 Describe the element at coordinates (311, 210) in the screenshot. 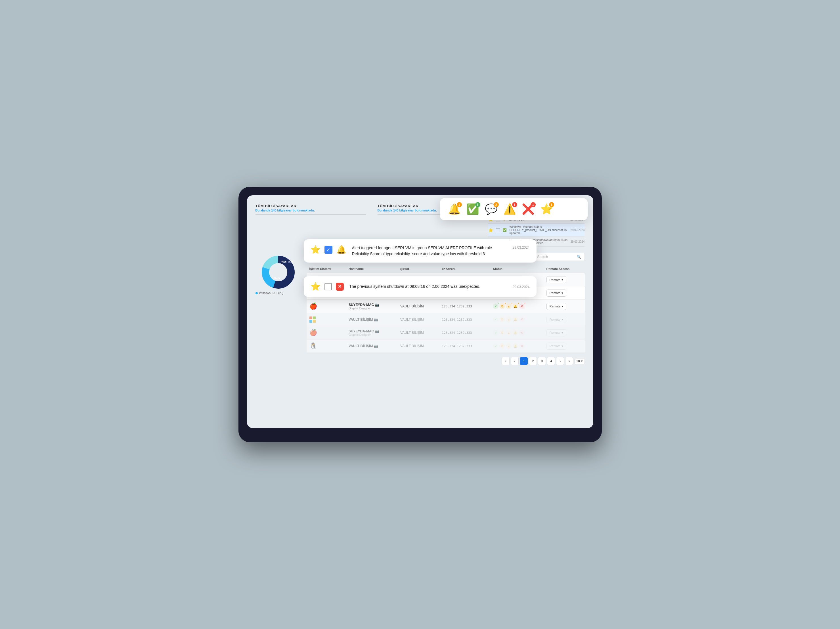

I see `stat-subtitle-left: Bu alanda 140 bilgisayar bulunmaktadır.` at that location.